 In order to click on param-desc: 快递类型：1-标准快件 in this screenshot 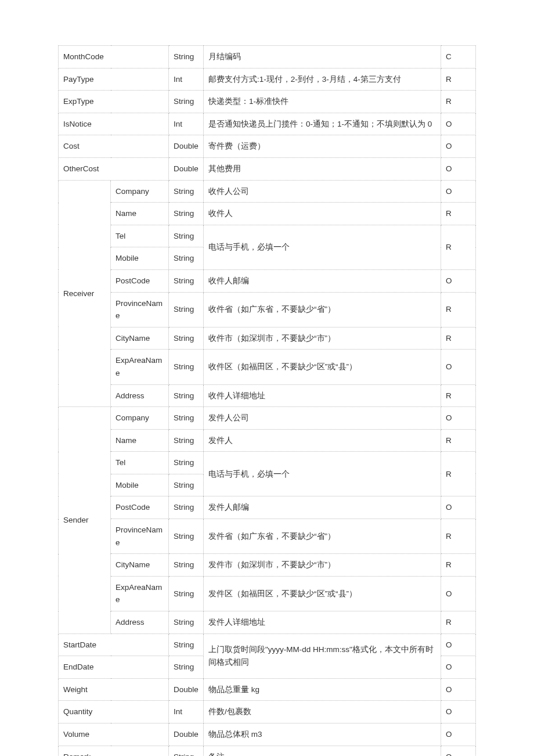, I will do `click(323, 102)`.